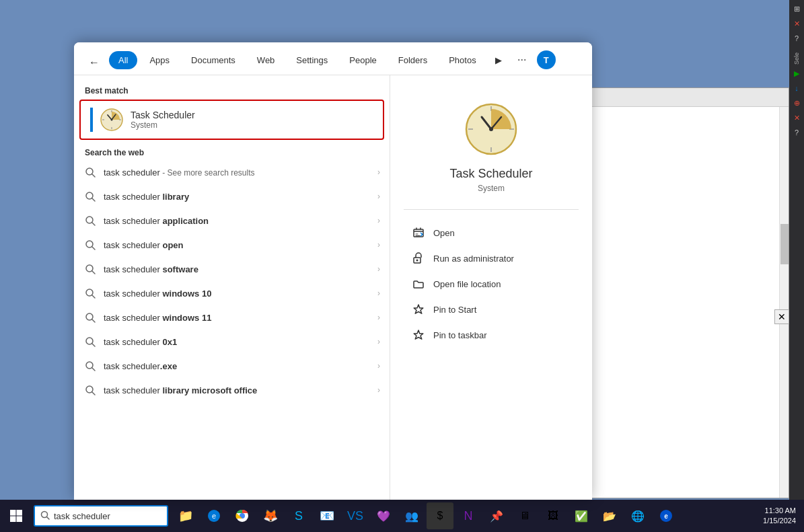 This screenshot has height=532, width=804. I want to click on pin-start-icon, so click(418, 309).